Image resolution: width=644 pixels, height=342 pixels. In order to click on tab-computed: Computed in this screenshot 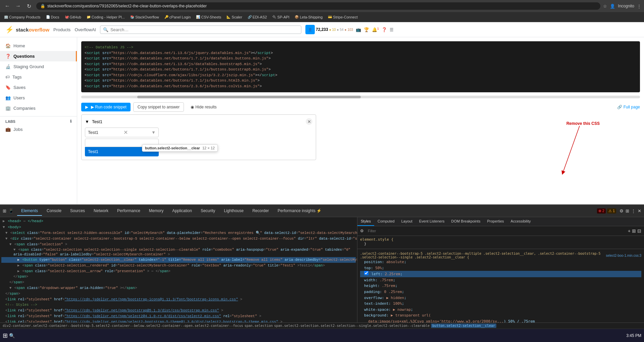, I will do `click(386, 222)`.